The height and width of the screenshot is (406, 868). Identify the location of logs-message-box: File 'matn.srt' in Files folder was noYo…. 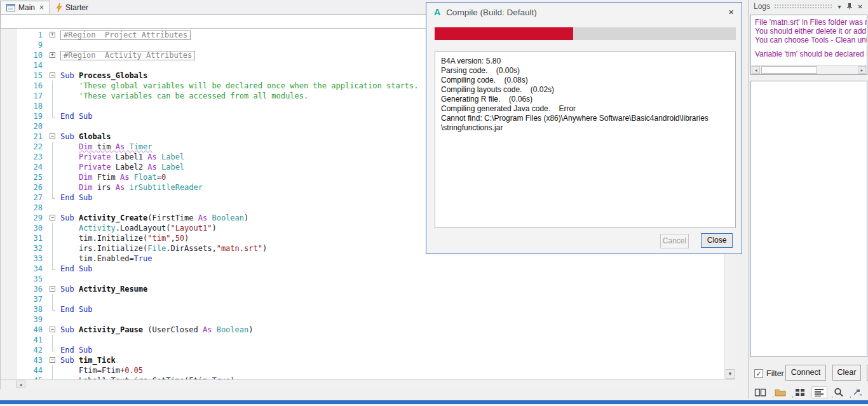
(809, 44).